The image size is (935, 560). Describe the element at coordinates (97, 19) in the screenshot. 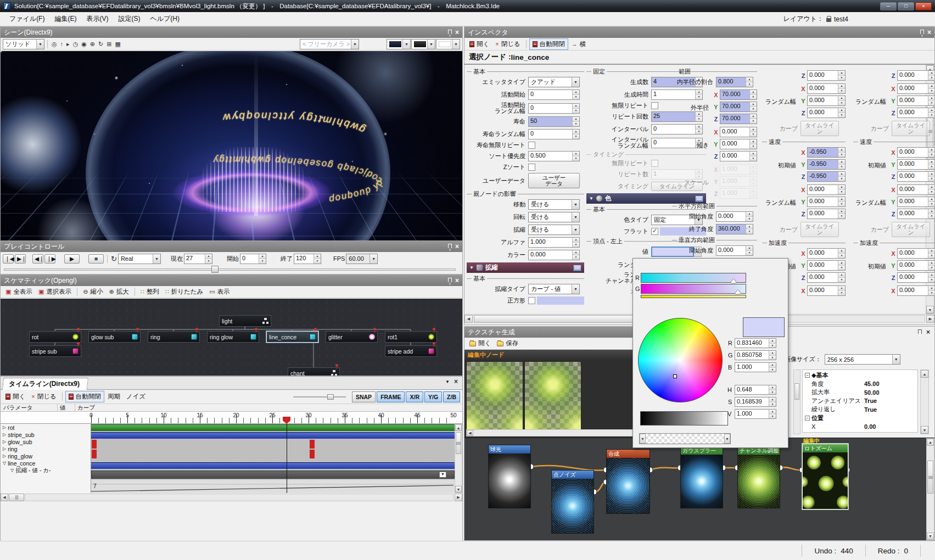

I see `menu-item-2: 表示(V)` at that location.